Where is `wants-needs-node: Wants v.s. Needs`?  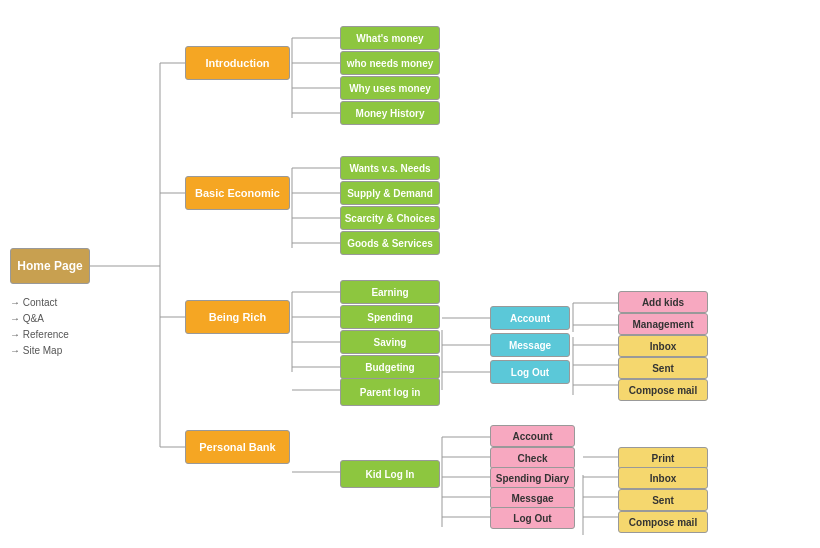
wants-needs-node: Wants v.s. Needs is located at coordinates (390, 168).